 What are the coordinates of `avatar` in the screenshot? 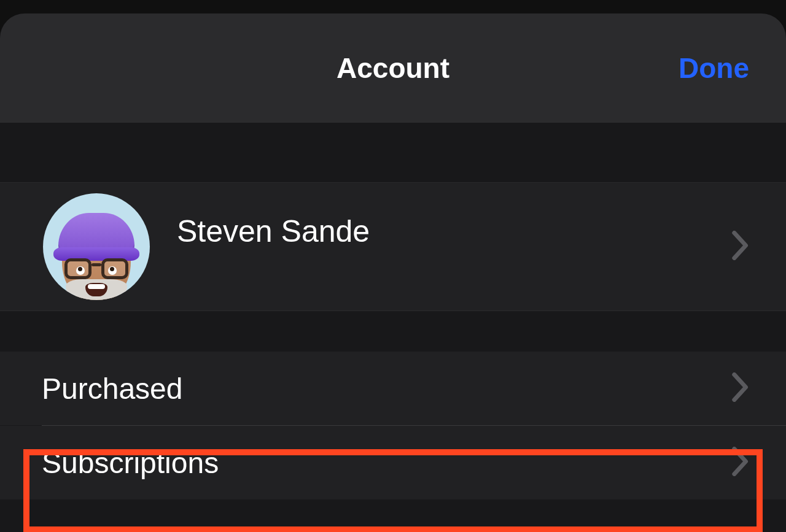 It's located at (96, 247).